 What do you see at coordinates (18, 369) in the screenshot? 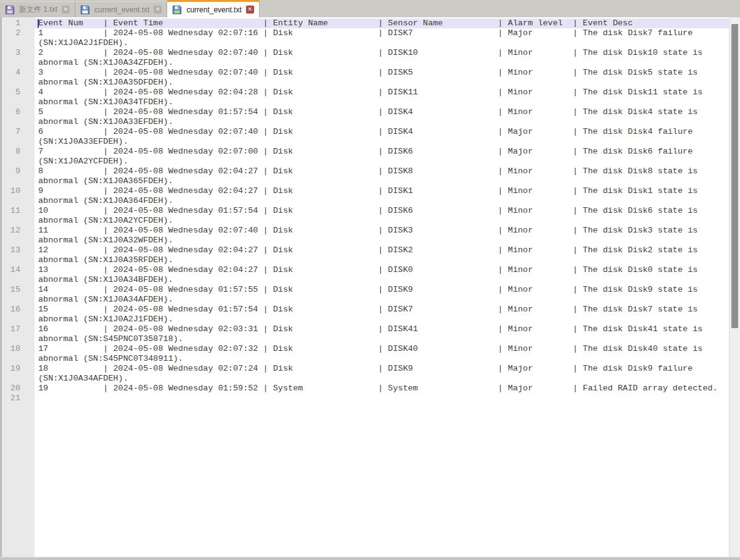
I see `line-number: 19` at bounding box center [18, 369].